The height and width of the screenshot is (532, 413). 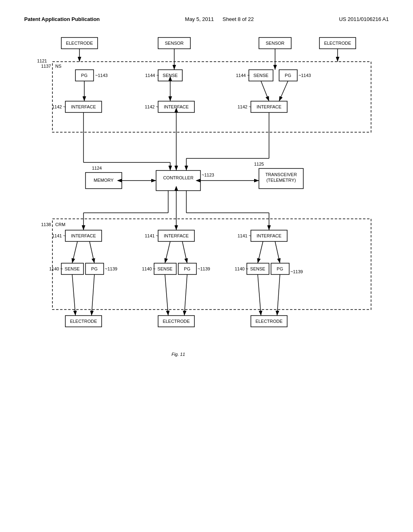 I want to click on label-1141b: 1141 ~, so click(x=152, y=236).